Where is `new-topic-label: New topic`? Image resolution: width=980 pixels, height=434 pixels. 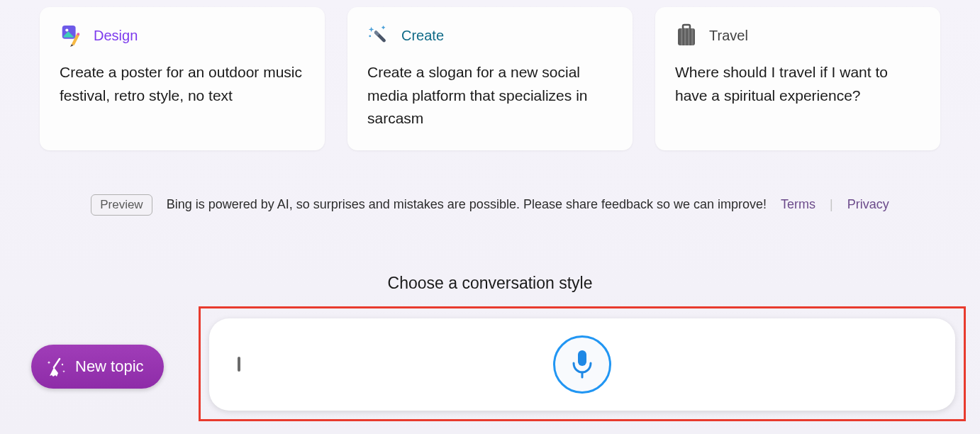
new-topic-label: New topic is located at coordinates (109, 367).